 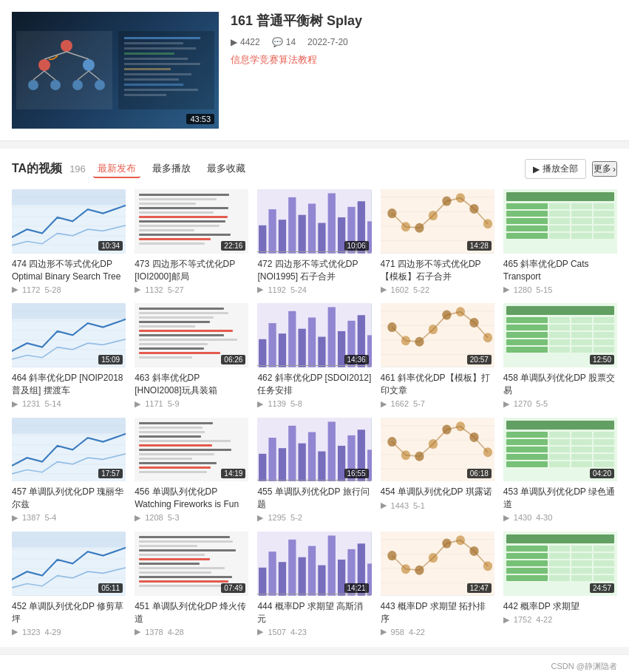 What do you see at coordinates (560, 169) in the screenshot?
I see `play-all-label: 播放全部` at bounding box center [560, 169].